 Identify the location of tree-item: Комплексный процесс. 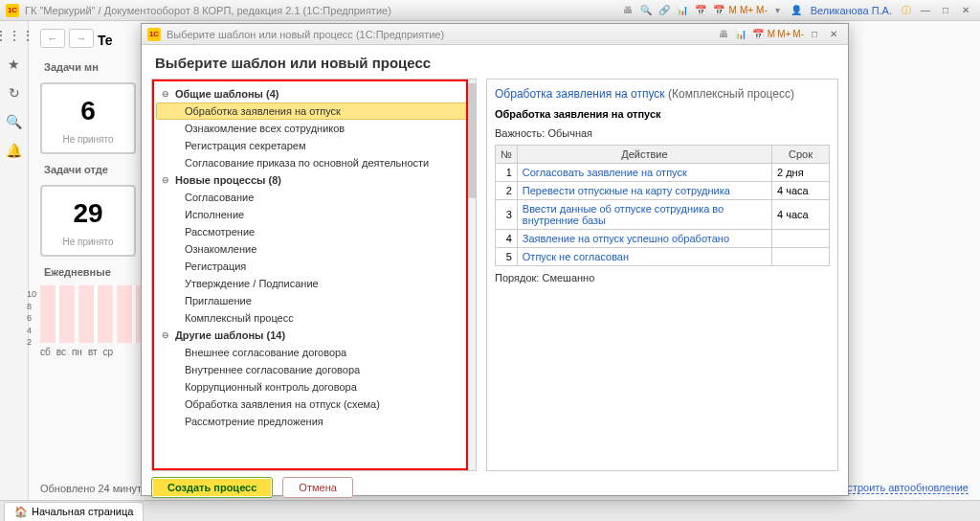
(314, 318).